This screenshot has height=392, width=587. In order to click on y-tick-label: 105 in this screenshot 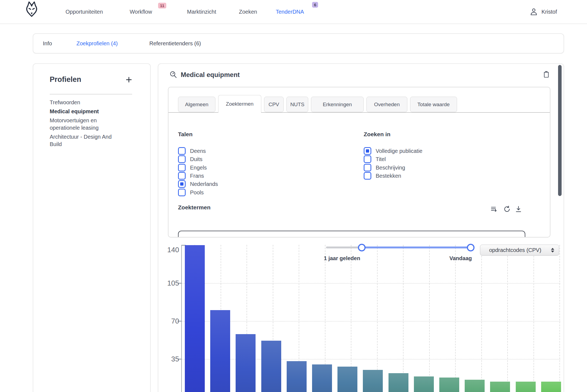, I will do `click(169, 283)`.